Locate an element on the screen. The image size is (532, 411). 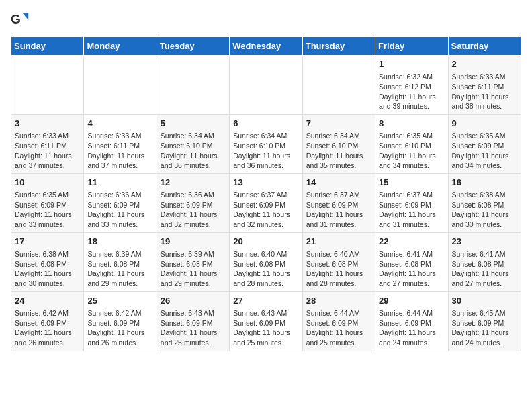
day-number: 26 is located at coordinates (193, 301).